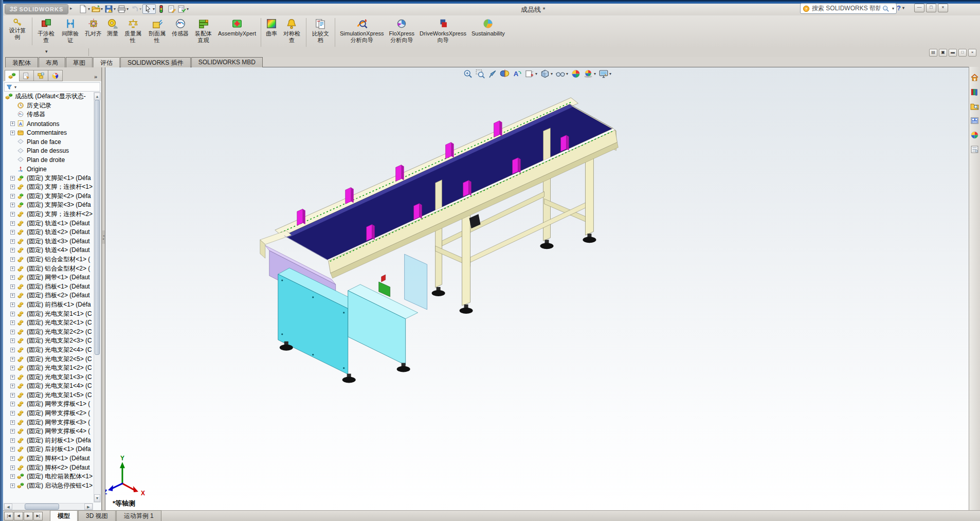 This screenshot has height=521, width=980. Describe the element at coordinates (48, 332) in the screenshot. I see `tree-item: +(固定) 光电支架2<2> (C` at that location.